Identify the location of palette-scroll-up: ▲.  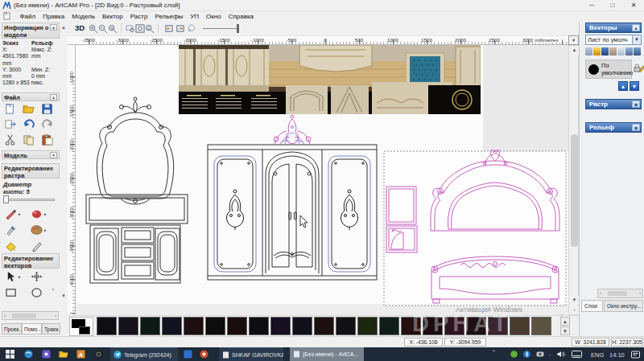
(565, 322).